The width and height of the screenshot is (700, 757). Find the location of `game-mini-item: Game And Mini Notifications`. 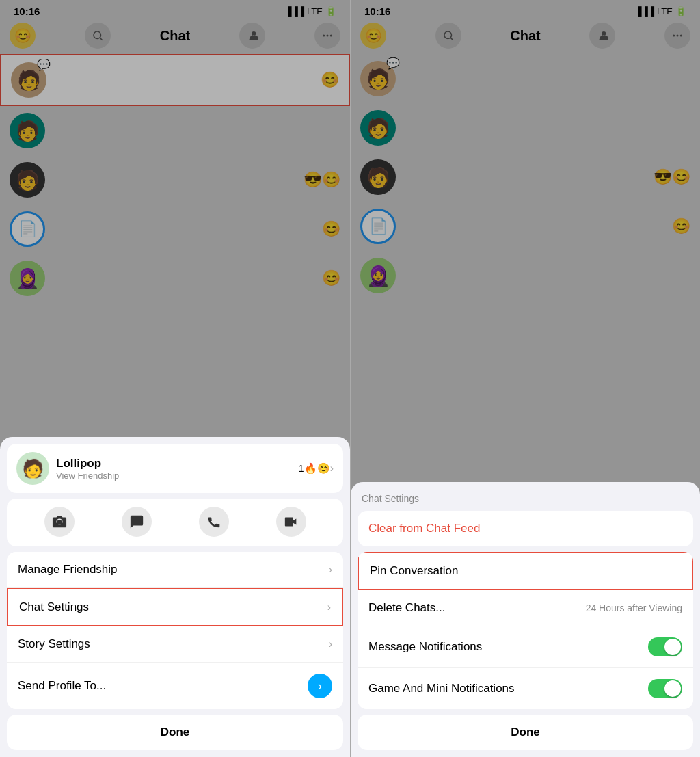

game-mini-item: Game And Mini Notifications is located at coordinates (525, 689).